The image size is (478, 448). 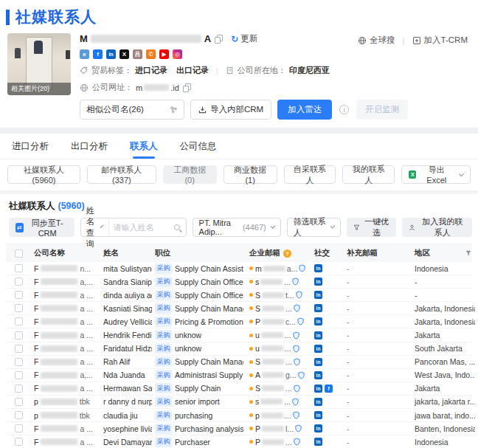 I want to click on site-suffix: .id, so click(x=175, y=88).